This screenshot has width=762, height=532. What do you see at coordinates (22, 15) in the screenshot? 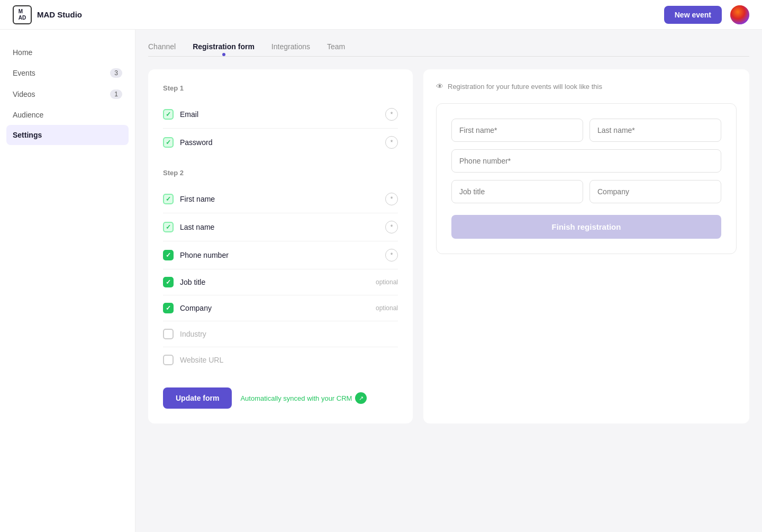
I see `logo: MAD` at bounding box center [22, 15].